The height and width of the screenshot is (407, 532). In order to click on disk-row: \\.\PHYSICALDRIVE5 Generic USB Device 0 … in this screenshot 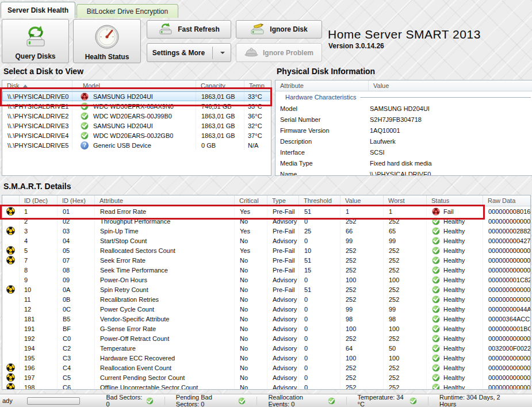, I will do `click(137, 145)`.